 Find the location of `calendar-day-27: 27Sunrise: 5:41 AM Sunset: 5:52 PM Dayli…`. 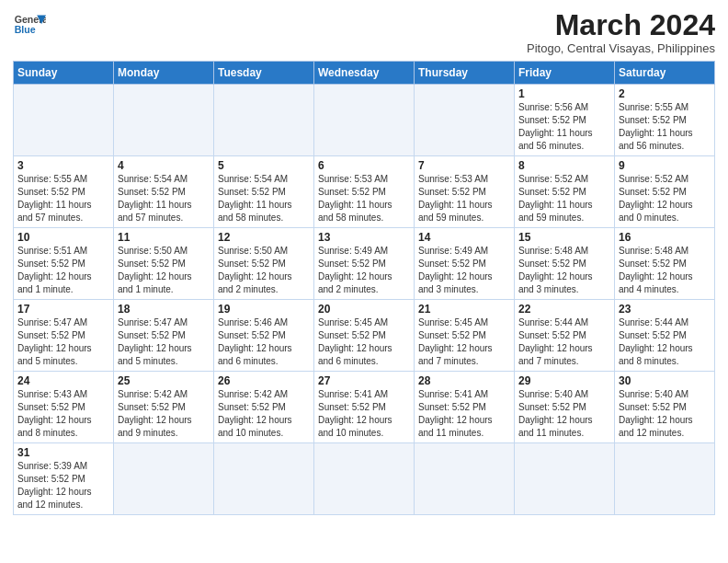

calendar-day-27: 27Sunrise: 5:41 AM Sunset: 5:52 PM Dayli… is located at coordinates (364, 408).